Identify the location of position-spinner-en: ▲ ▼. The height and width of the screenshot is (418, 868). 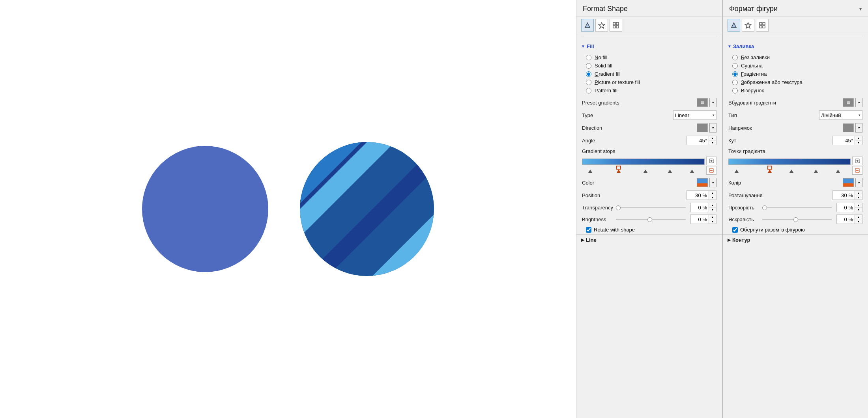
(702, 195).